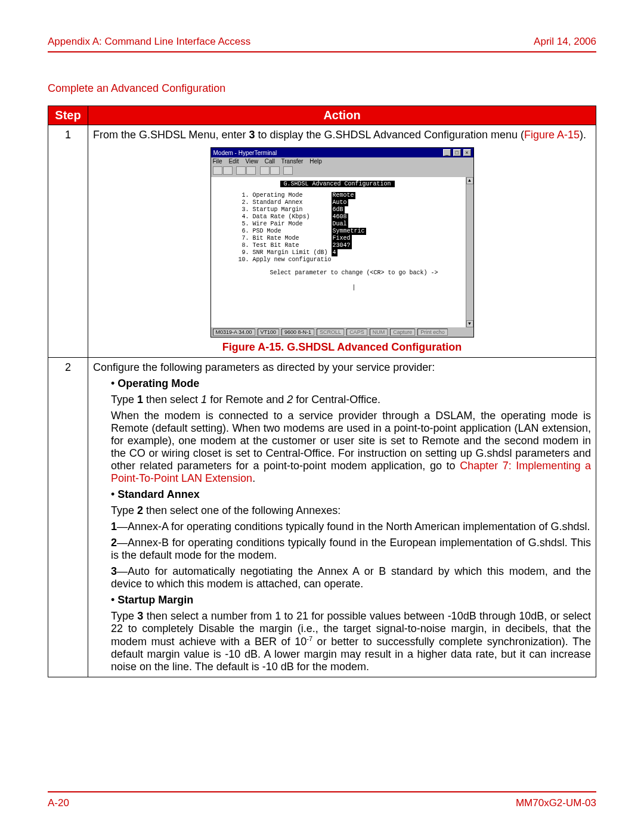 The width and height of the screenshot is (644, 833). What do you see at coordinates (268, 332) in the screenshot?
I see `status-field: VT100` at bounding box center [268, 332].